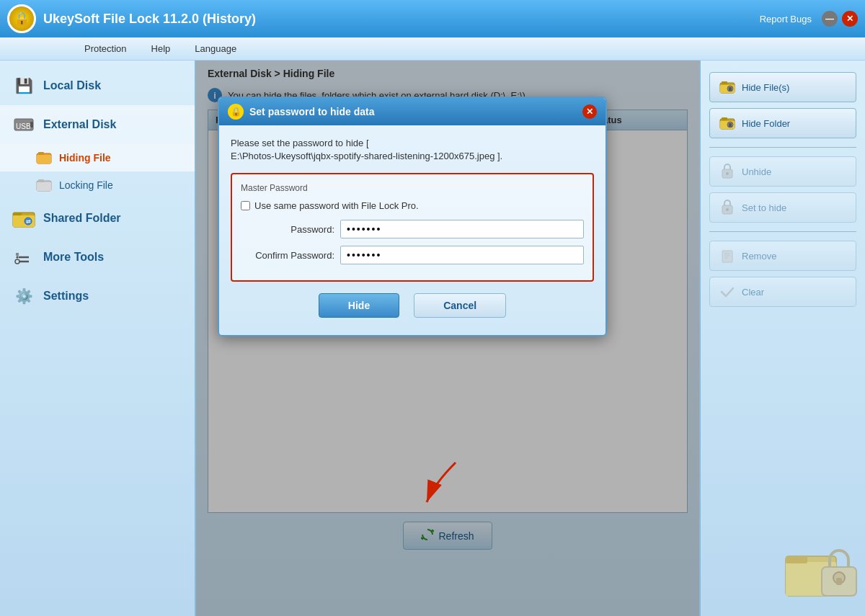 The width and height of the screenshot is (865, 616). What do you see at coordinates (288, 229) in the screenshot?
I see `password-label: Password:` at bounding box center [288, 229].